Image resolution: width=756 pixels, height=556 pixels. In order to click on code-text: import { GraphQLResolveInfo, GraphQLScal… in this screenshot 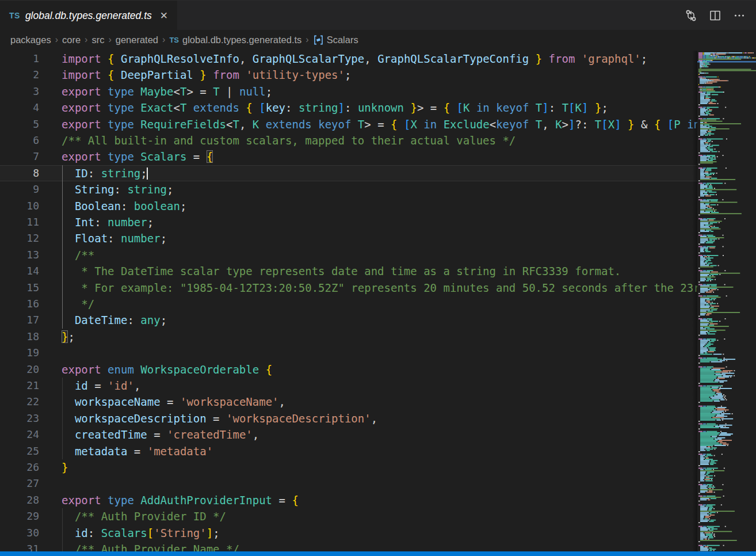, I will do `click(354, 59)`.